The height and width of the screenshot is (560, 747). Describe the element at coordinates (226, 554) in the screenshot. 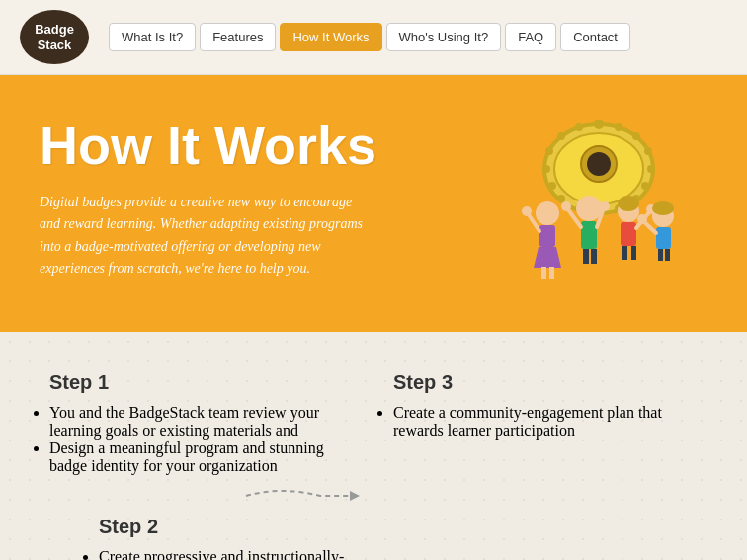

I see `step-2-bullet-1: Create progressive and instructionally-s…` at that location.